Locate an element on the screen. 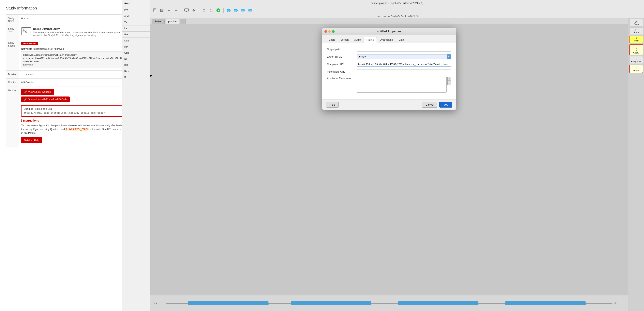 The image size is (644, 311). middle-header: Restu is located at coordinates (136, 4).